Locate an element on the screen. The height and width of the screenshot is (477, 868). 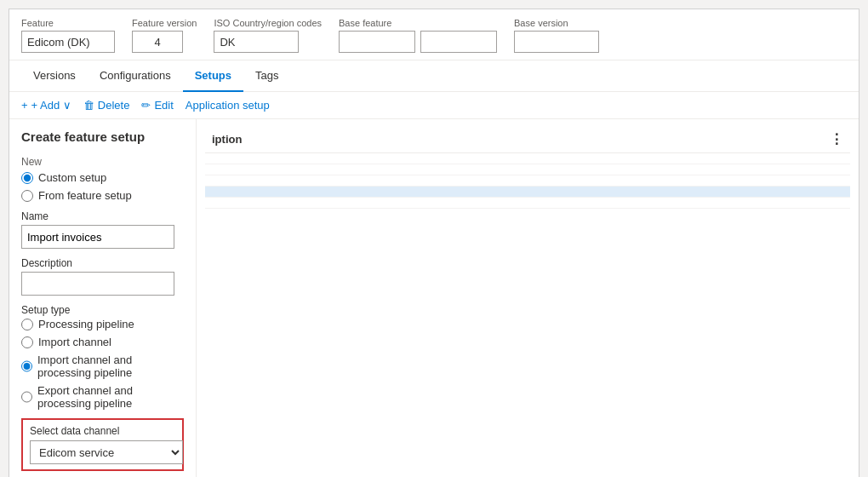
select-data-channel-label: Select data channel is located at coordinates (102, 431).